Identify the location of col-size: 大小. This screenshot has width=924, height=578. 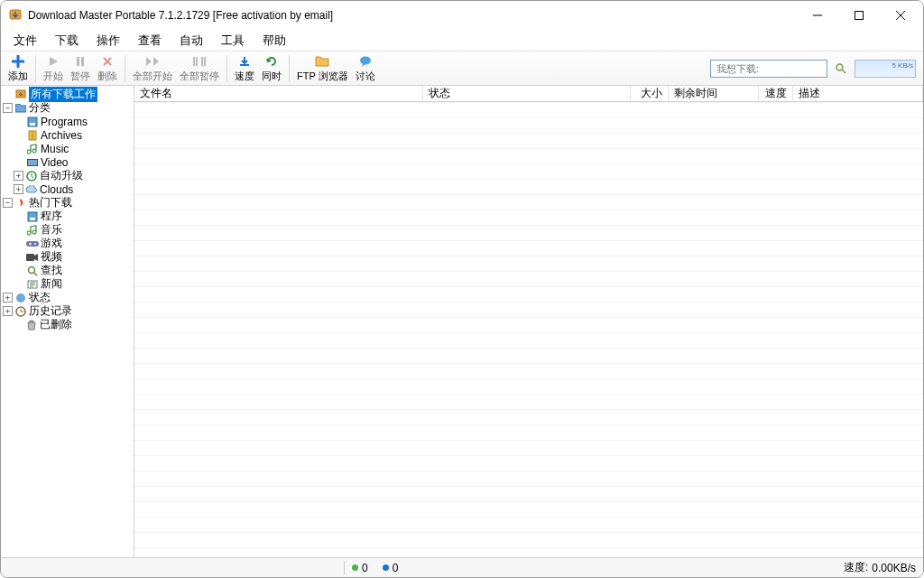
(650, 94).